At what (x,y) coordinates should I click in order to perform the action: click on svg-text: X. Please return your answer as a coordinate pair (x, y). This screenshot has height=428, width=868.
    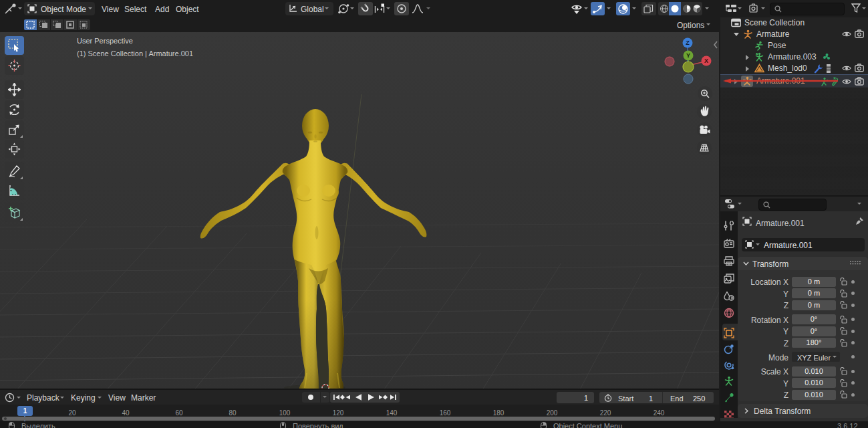
    Looking at the image, I should click on (706, 61).